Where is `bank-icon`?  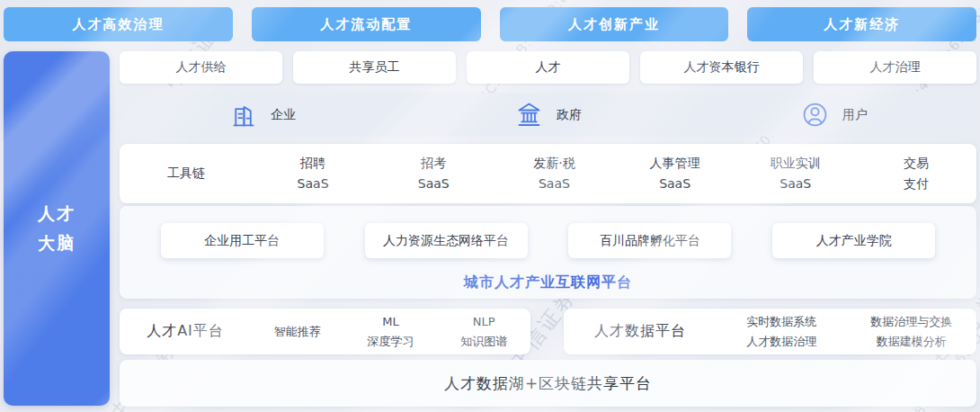
bank-icon is located at coordinates (529, 115).